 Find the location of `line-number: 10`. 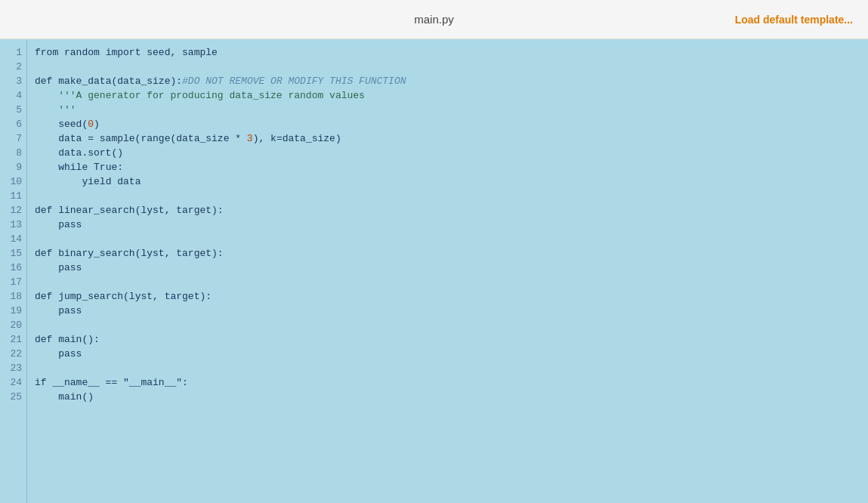

line-number: 10 is located at coordinates (15, 181).